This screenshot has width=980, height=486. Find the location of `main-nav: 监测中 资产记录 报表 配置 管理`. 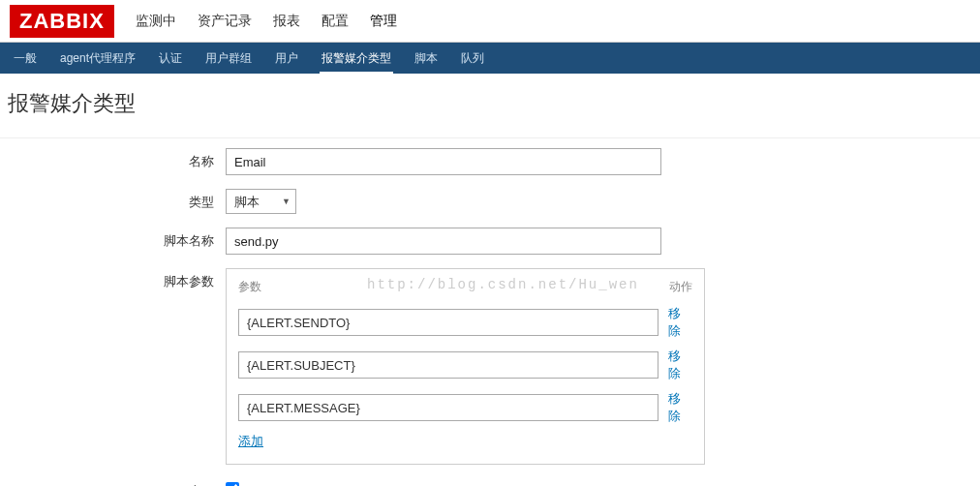

main-nav: 监测中 资产记录 报表 配置 管理 is located at coordinates (266, 21).